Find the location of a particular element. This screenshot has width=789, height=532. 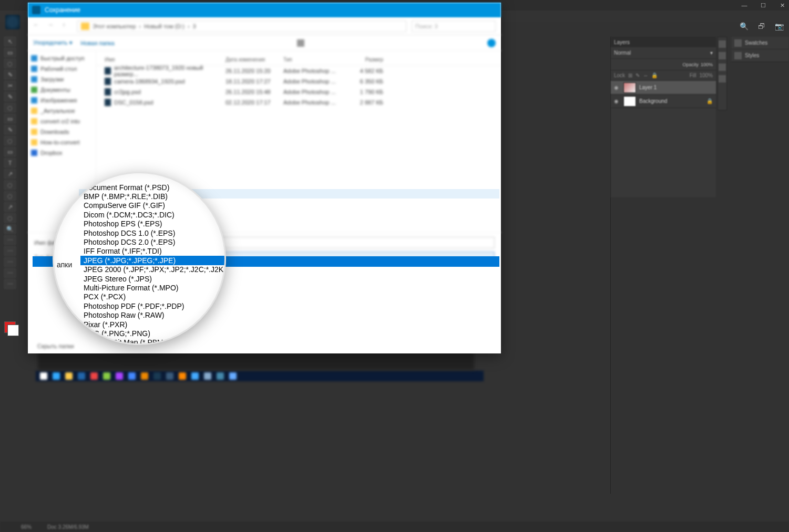

sidebar-item: Документы is located at coordinates (62, 90).